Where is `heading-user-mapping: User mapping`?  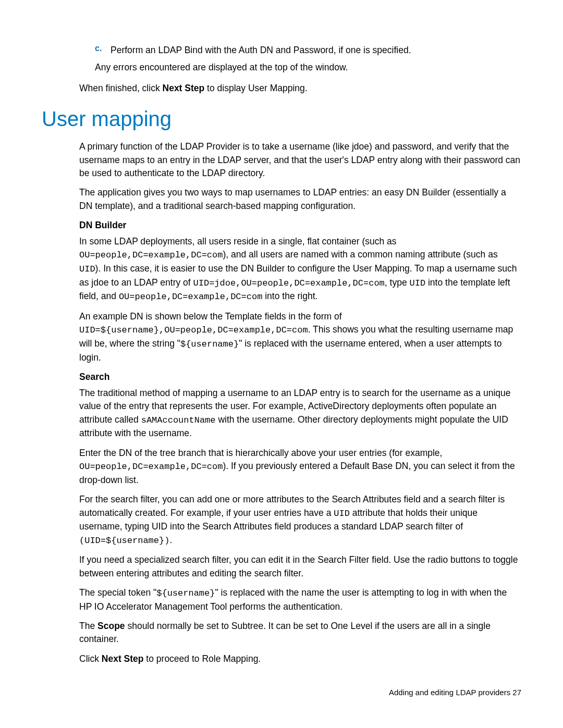 heading-user-mapping: User mapping is located at coordinates (282, 119).